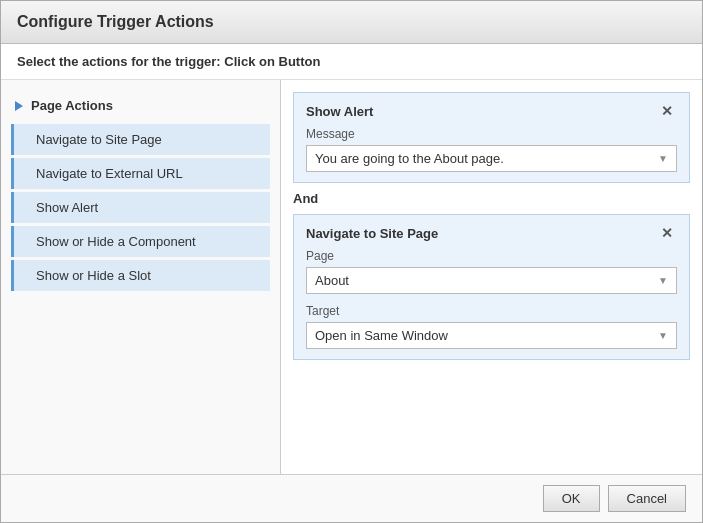 This screenshot has height=523, width=703. What do you see at coordinates (332, 280) in the screenshot?
I see `page-value: About` at bounding box center [332, 280].